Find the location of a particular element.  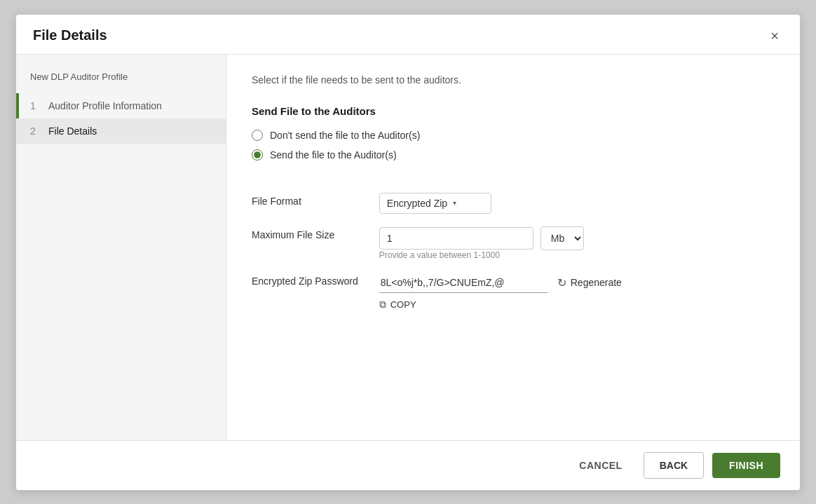

password-value-cell: ↻ Regenerate ⧉ COPY is located at coordinates (501, 290).